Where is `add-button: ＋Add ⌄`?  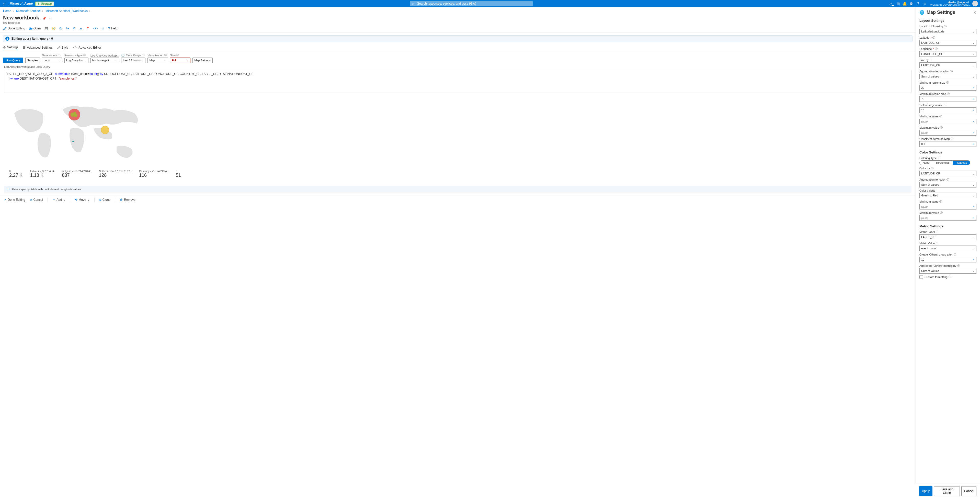
add-button: ＋Add ⌄ is located at coordinates (59, 200).